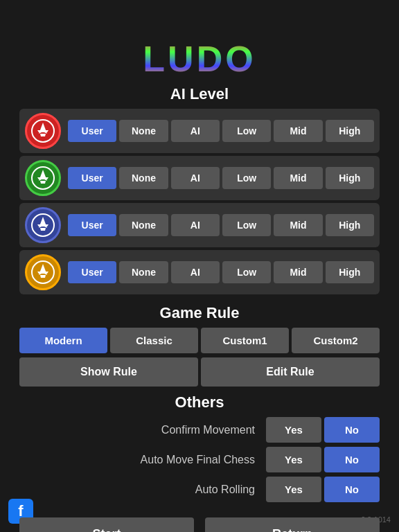  What do you see at coordinates (200, 402) in the screenshot?
I see `others-title: Others` at bounding box center [200, 402].